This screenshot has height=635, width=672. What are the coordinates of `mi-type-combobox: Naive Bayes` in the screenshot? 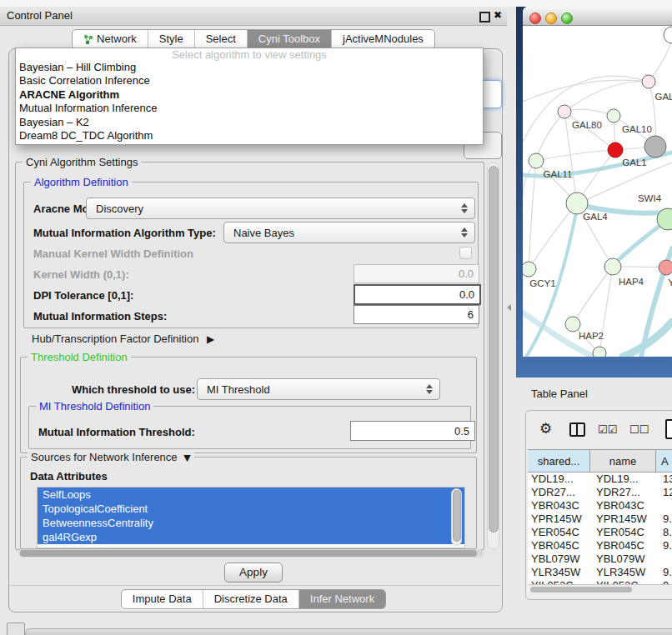 It's located at (349, 232).